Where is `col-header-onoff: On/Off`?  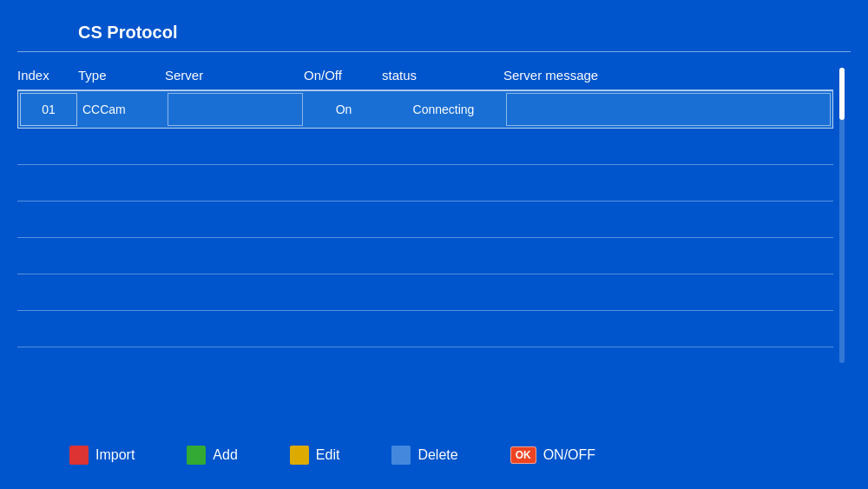 col-header-onoff: On/Off is located at coordinates (343, 75).